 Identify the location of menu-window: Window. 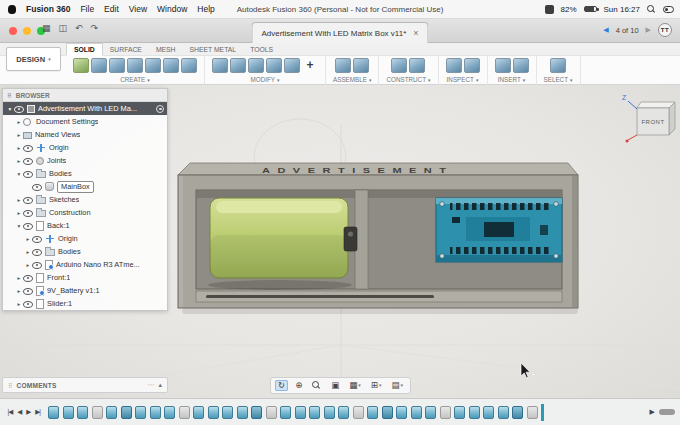
(172, 9).